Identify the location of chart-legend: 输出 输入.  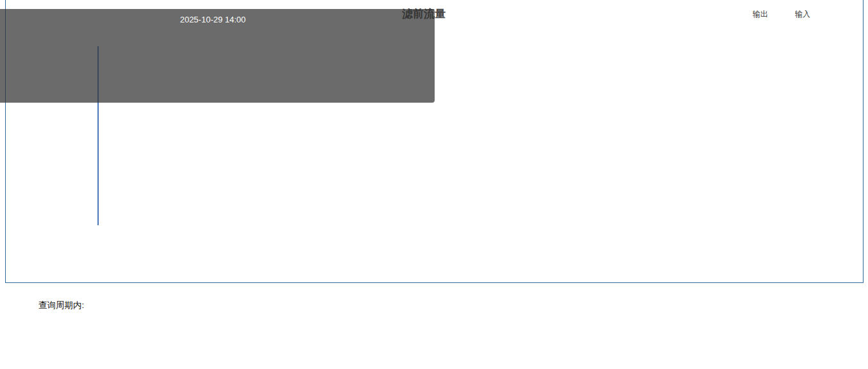
(772, 14).